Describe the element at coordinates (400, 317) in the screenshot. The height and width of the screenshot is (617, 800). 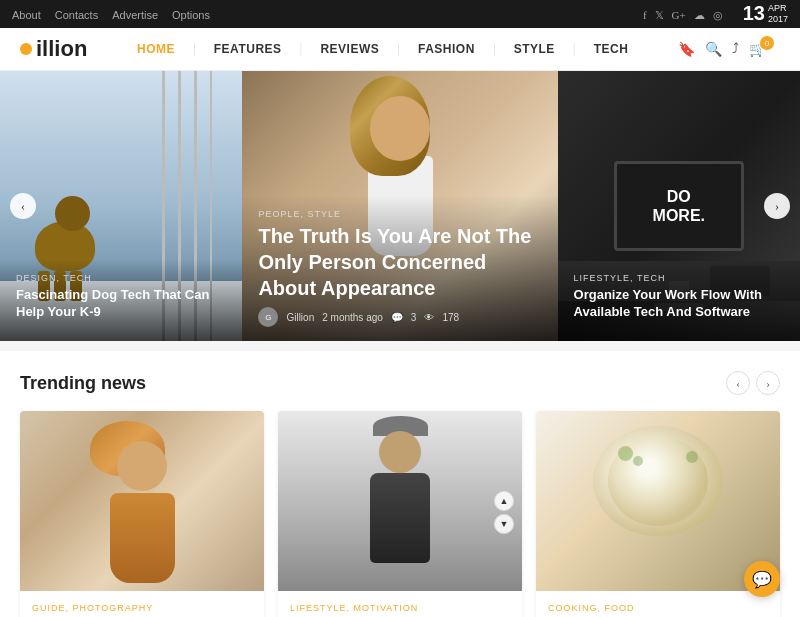
I see `slide-2-meta: G Gillion 2 months ago 💬 3 👁 178` at that location.